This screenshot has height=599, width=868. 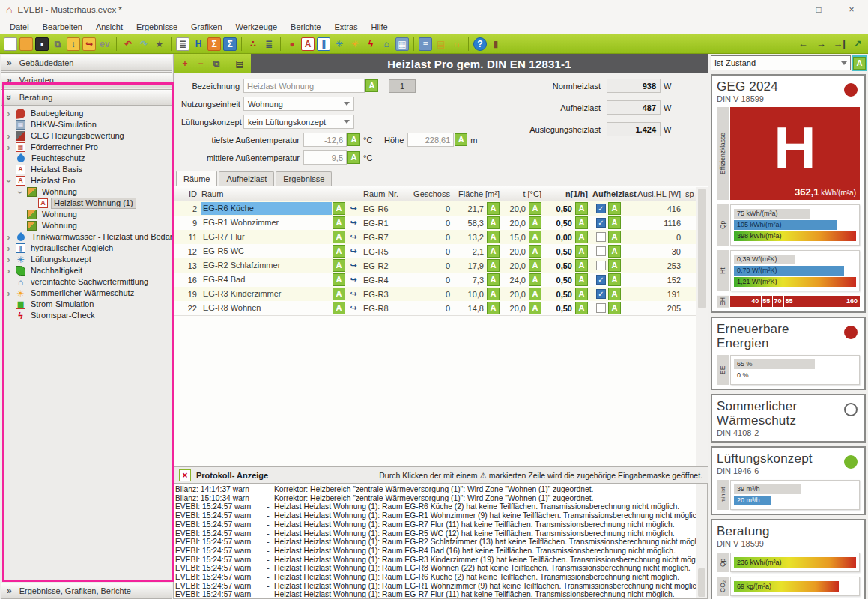 I want to click on nutzungseinheit-select: Wohnung, so click(x=299, y=103).